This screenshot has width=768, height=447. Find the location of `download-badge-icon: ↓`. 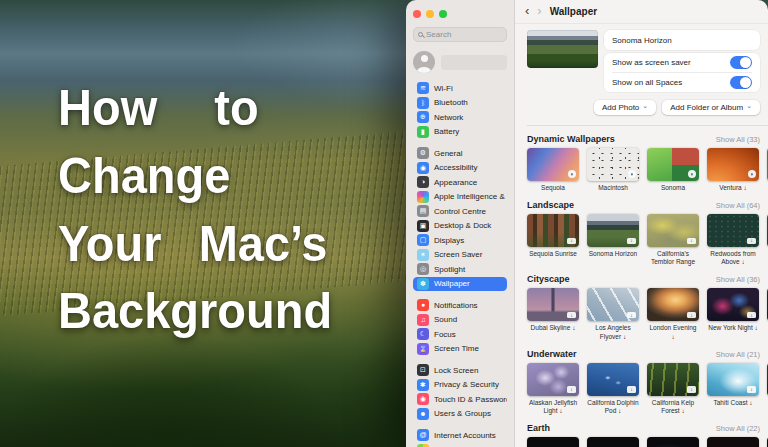

download-badge-icon: ↓ is located at coordinates (752, 316).